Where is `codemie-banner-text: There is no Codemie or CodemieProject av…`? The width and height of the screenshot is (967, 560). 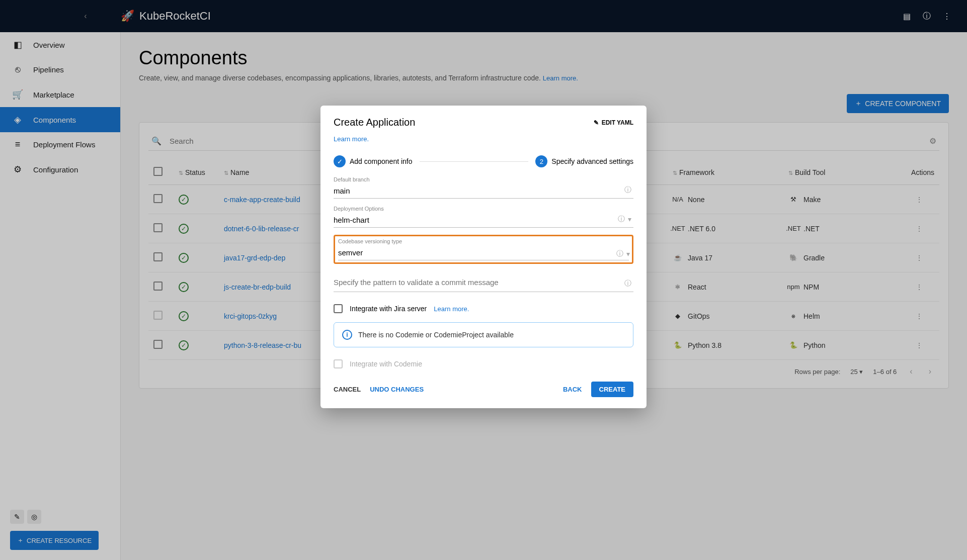 codemie-banner-text: There is no Codemie or CodemieProject av… is located at coordinates (436, 335).